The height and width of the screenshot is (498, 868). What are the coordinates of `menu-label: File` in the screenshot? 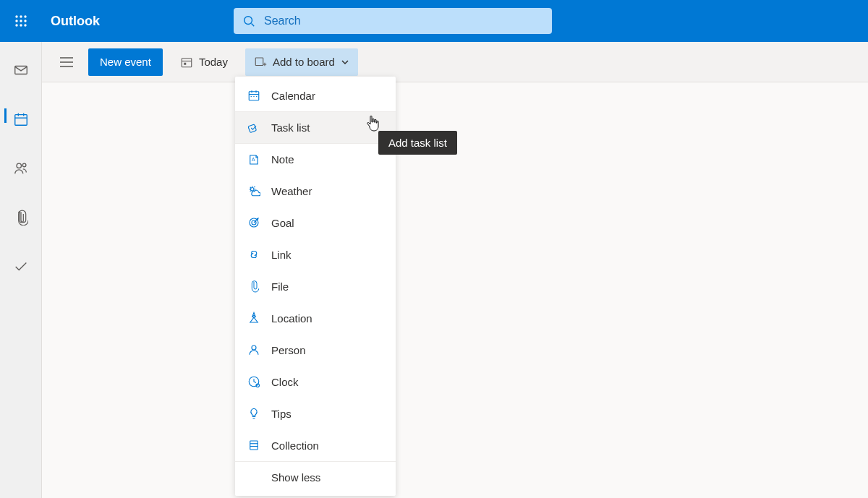 It's located at (280, 286).